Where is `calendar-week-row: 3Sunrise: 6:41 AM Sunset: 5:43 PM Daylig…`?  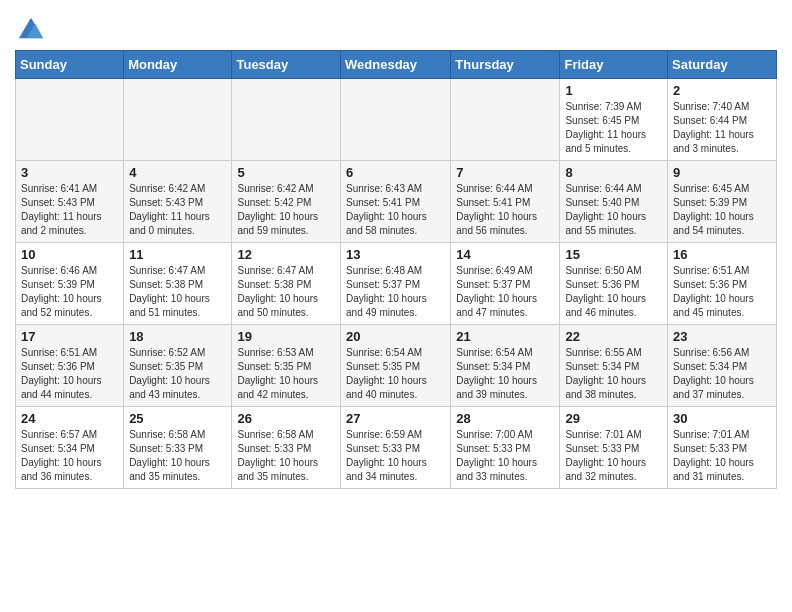 calendar-week-row: 3Sunrise: 6:41 AM Sunset: 5:43 PM Daylig… is located at coordinates (396, 202).